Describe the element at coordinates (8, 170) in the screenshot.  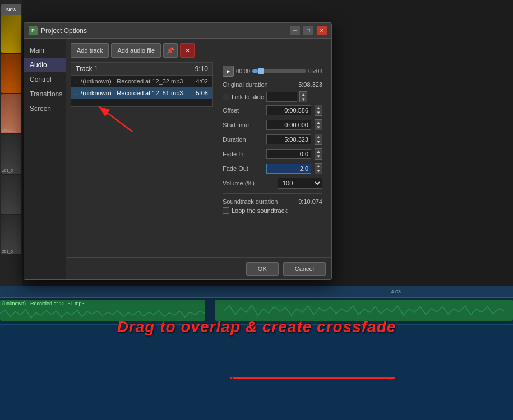
I see `thumb-label-4: z61_5` at that location.